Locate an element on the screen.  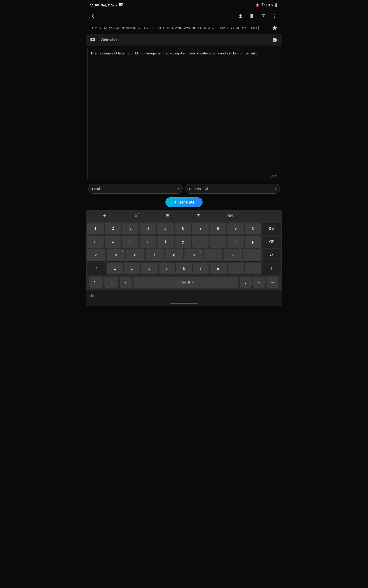
key-2: 2 is located at coordinates (113, 229).